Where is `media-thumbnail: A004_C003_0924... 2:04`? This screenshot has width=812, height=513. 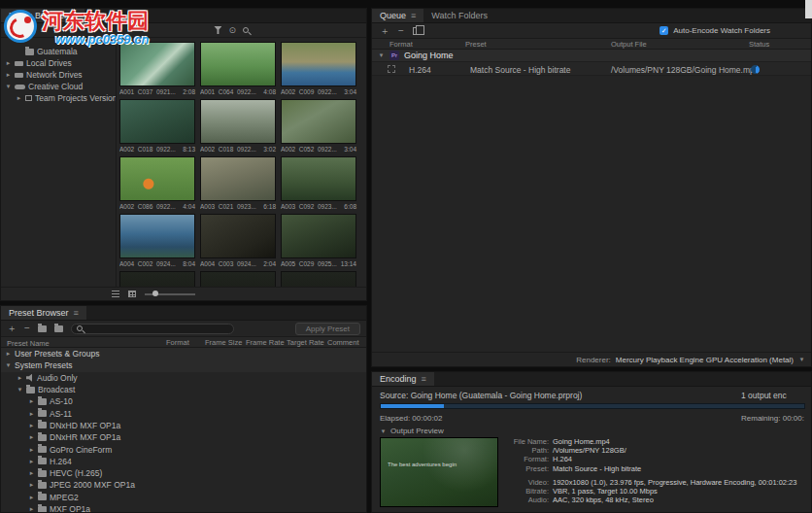
media-thumbnail: A004_C003_0924... 2:04 is located at coordinates (238, 241).